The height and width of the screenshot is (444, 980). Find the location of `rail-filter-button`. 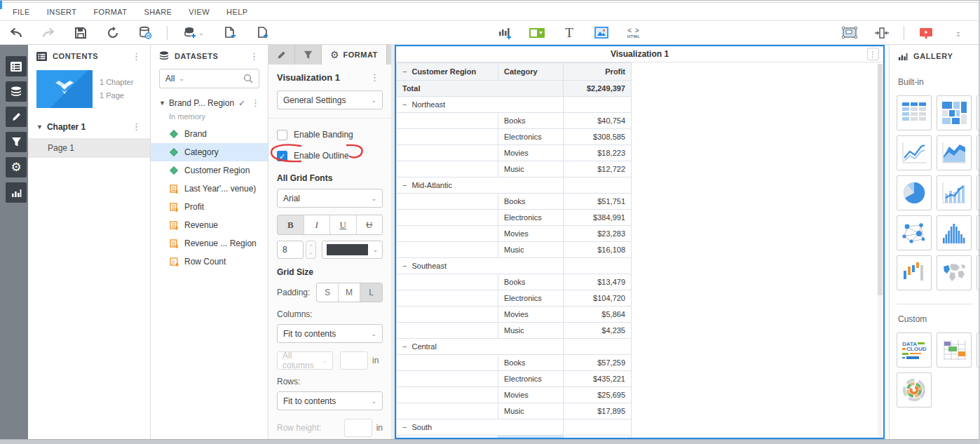

rail-filter-button is located at coordinates (16, 142).